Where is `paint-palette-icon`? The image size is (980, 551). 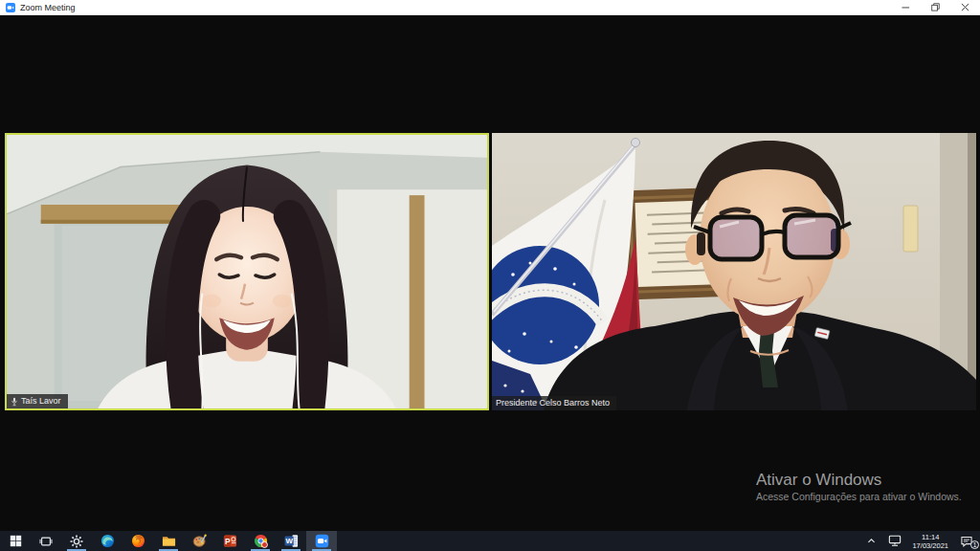 paint-palette-icon is located at coordinates (199, 541).